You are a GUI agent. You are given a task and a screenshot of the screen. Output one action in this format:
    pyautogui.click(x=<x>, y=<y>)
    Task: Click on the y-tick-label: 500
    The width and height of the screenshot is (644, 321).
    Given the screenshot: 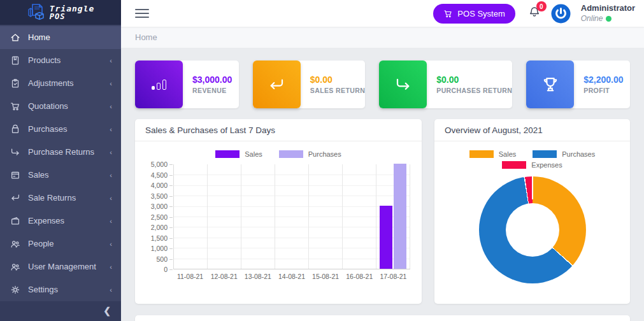 What is the action you would take?
    pyautogui.click(x=162, y=259)
    